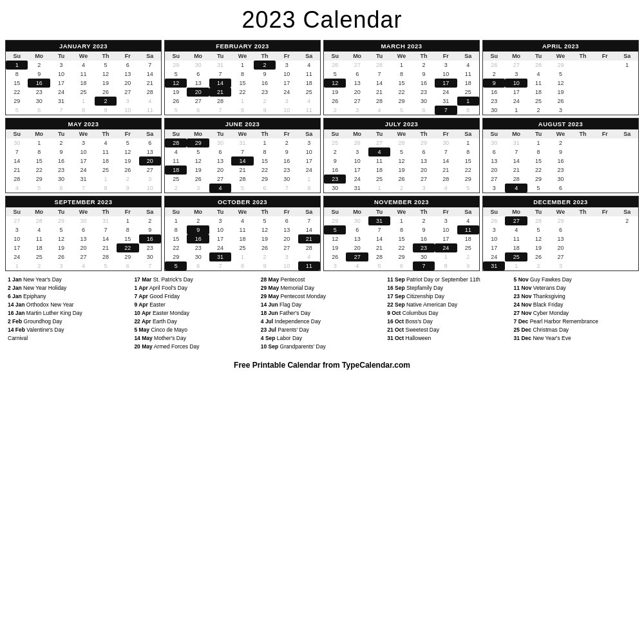 The height and width of the screenshot is (644, 644). Describe the element at coordinates (106, 221) in the screenshot. I see `cal-day: 31` at that location.